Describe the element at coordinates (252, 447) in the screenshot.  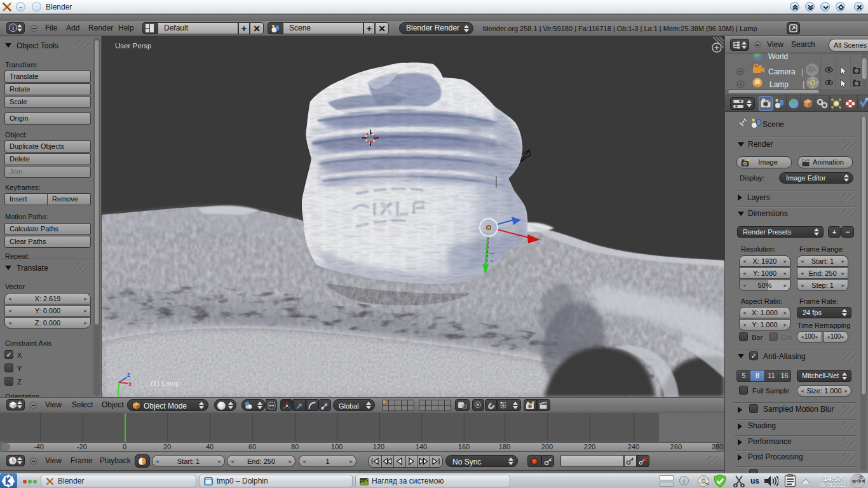
I see `svg-text: 60` at that location.